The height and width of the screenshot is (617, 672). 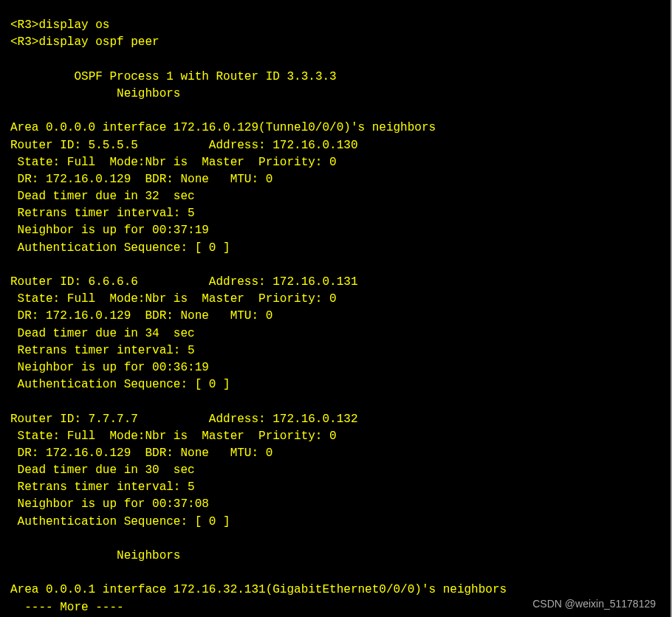 What do you see at coordinates (142, 453) in the screenshot?
I see `peer-2-dr: DR: 172.16.0.129 BDR: None MTU: 0` at bounding box center [142, 453].